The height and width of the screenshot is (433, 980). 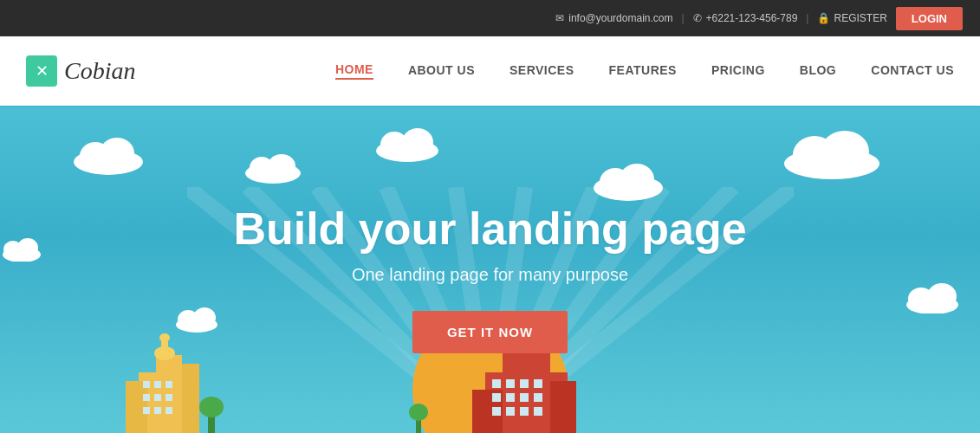 What do you see at coordinates (852, 18) in the screenshot?
I see `register-link: 🔒 REGISTER` at bounding box center [852, 18].